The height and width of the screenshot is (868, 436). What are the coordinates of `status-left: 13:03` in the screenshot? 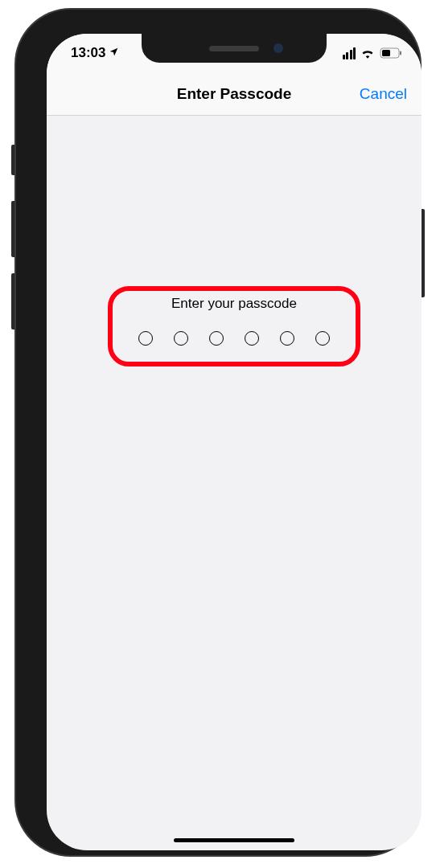 It's located at (95, 53).